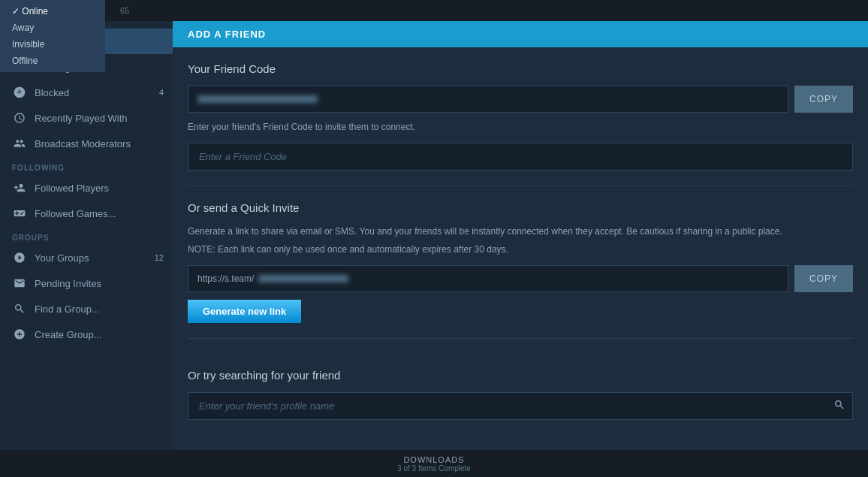 Image resolution: width=868 pixels, height=477 pixels. I want to click on sidebar-item-blocked: Blocked 4, so click(86, 92).